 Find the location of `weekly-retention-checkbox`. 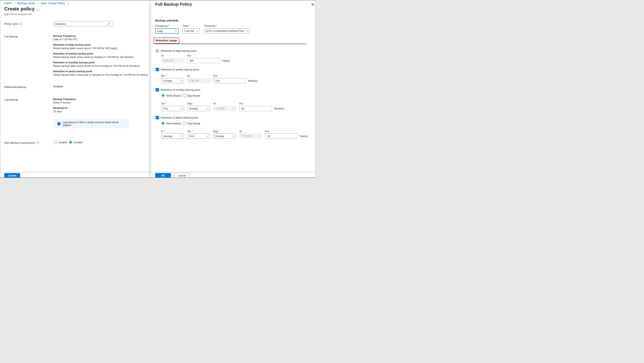

weekly-retention-checkbox is located at coordinates (157, 69).